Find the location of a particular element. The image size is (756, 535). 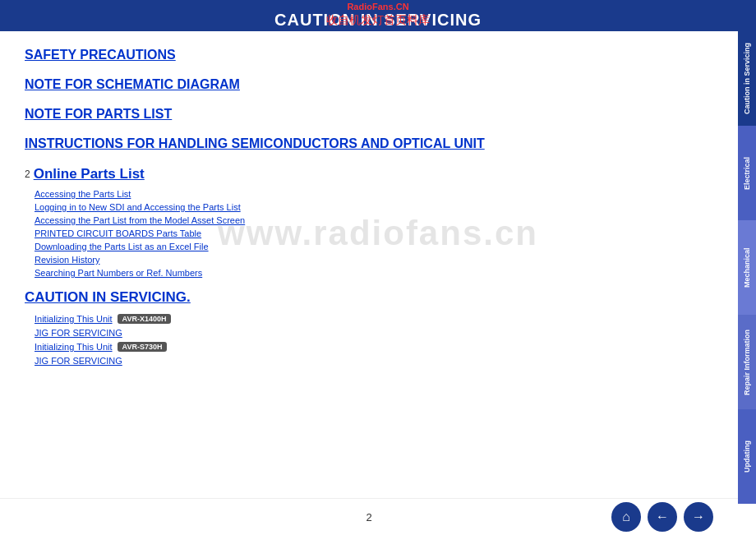

schematic-link: NOTE FOR SCHEMATIC DIAGRAM is located at coordinates (369, 85).